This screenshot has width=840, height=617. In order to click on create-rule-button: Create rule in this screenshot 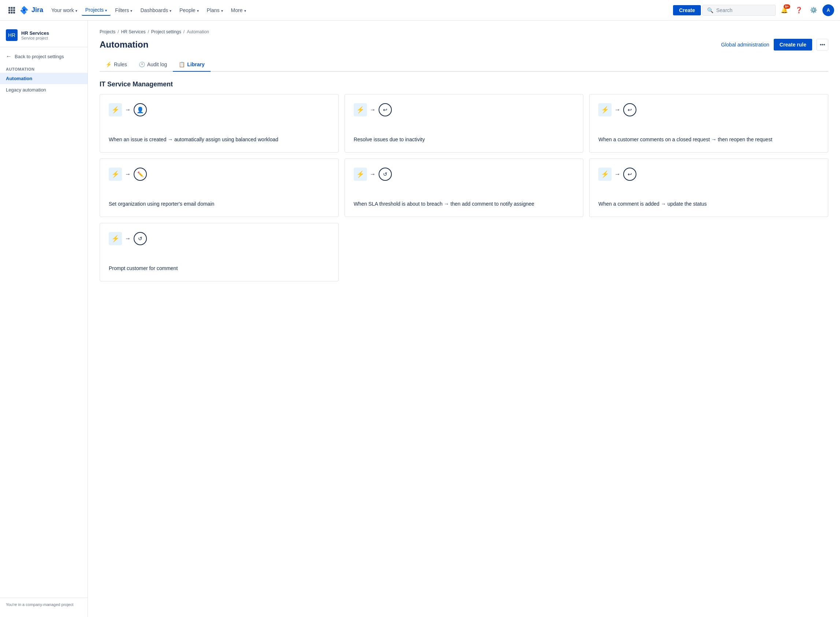, I will do `click(793, 45)`.